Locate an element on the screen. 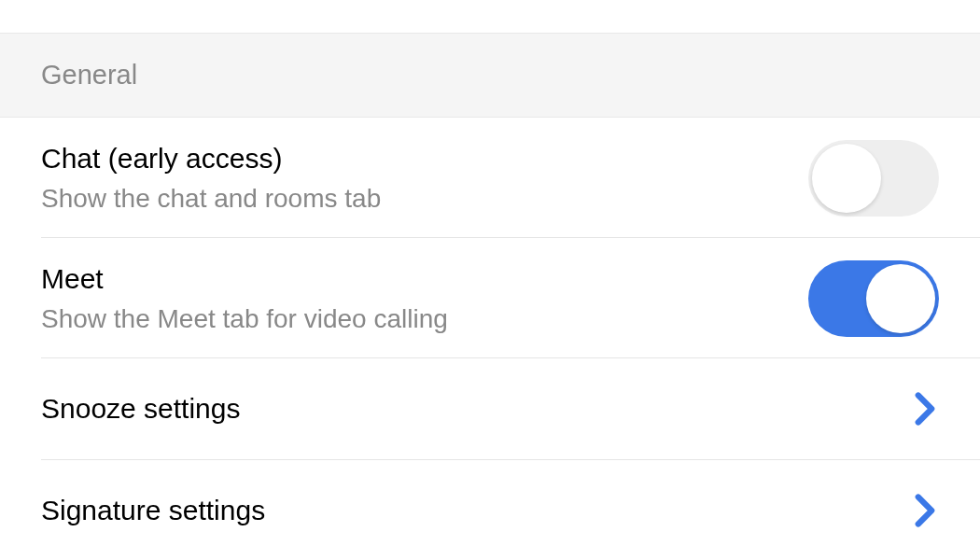  section-header-label: General is located at coordinates (490, 75).